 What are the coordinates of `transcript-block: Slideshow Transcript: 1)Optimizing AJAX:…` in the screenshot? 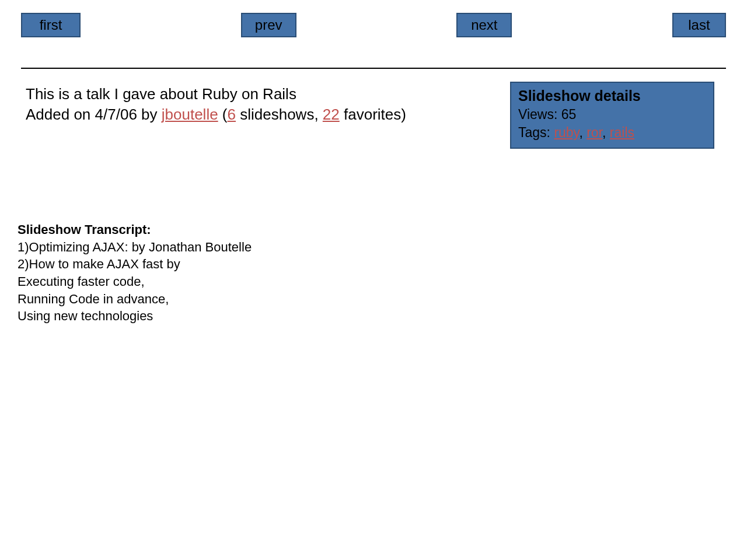 It's located at (222, 273).